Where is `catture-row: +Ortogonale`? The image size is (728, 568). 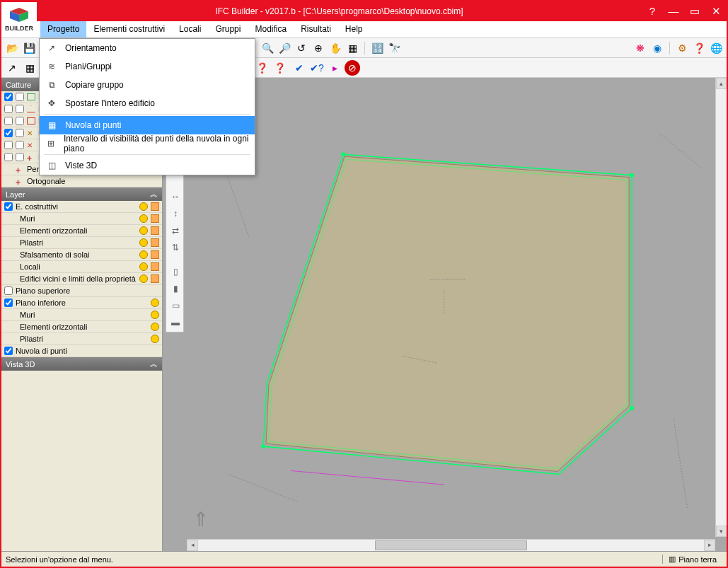 catture-row: +Ortogonale is located at coordinates (82, 181).